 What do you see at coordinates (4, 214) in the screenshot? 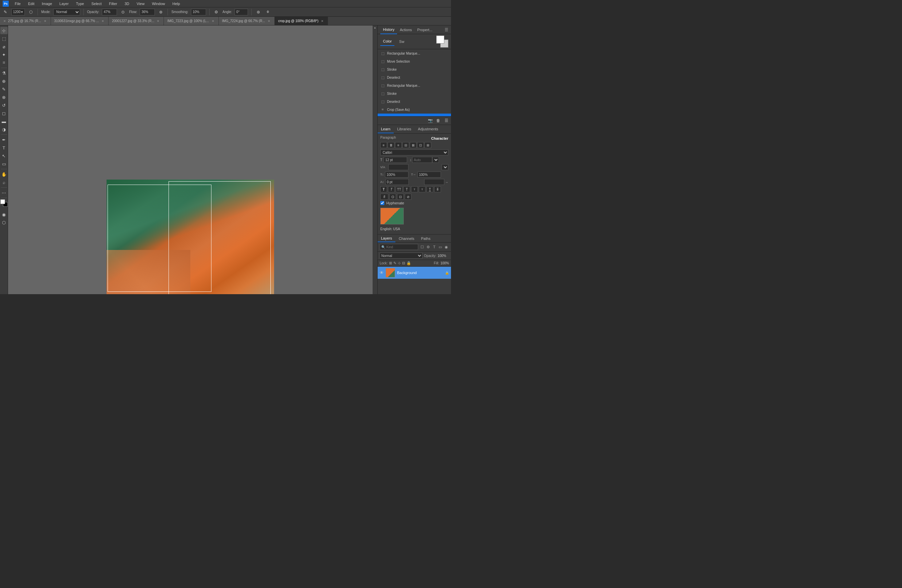
I see `quick-mask-btn: ◉` at bounding box center [4, 214].